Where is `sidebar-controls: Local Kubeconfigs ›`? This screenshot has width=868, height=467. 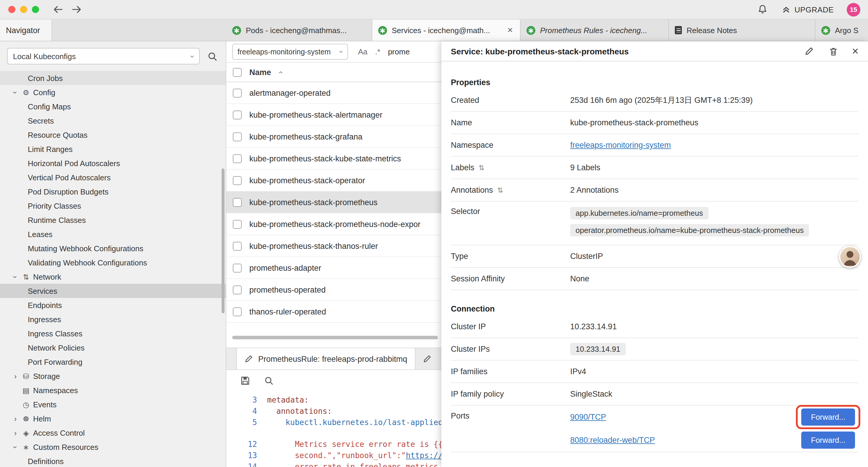
sidebar-controls: Local Kubeconfigs › is located at coordinates (113, 55).